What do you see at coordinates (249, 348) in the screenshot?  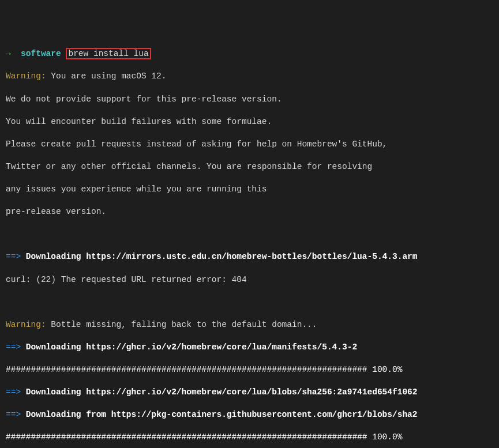 I see `download-line-2: ==> Downloading https://ghcr.io/v2/homeb…` at bounding box center [249, 348].